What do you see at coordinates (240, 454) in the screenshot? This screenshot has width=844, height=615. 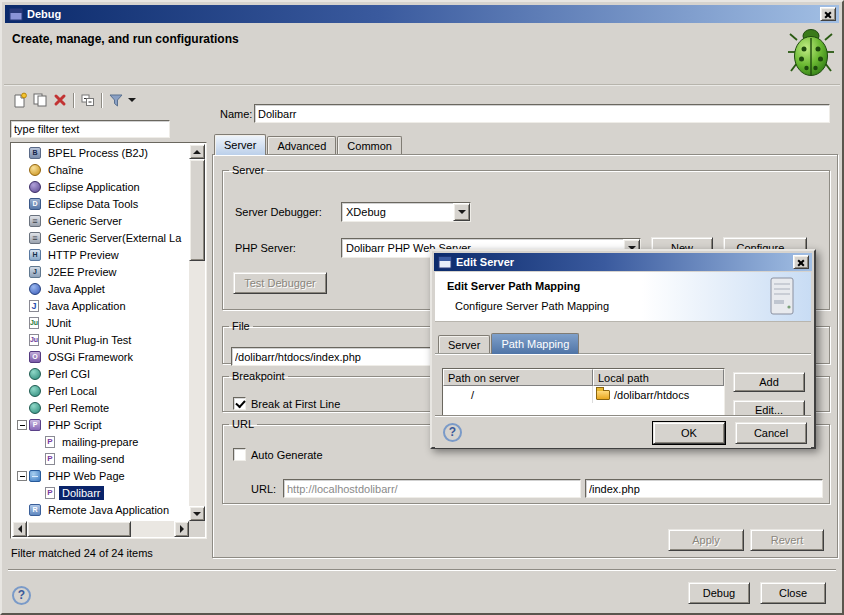 I see `auto-generate-checkbox` at bounding box center [240, 454].